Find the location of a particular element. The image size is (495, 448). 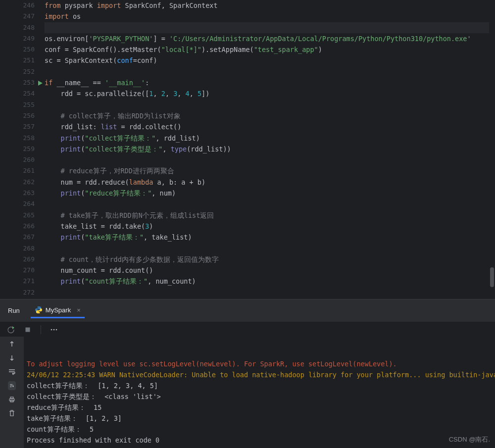

scroll-down-icon is located at coordinates (12, 358).